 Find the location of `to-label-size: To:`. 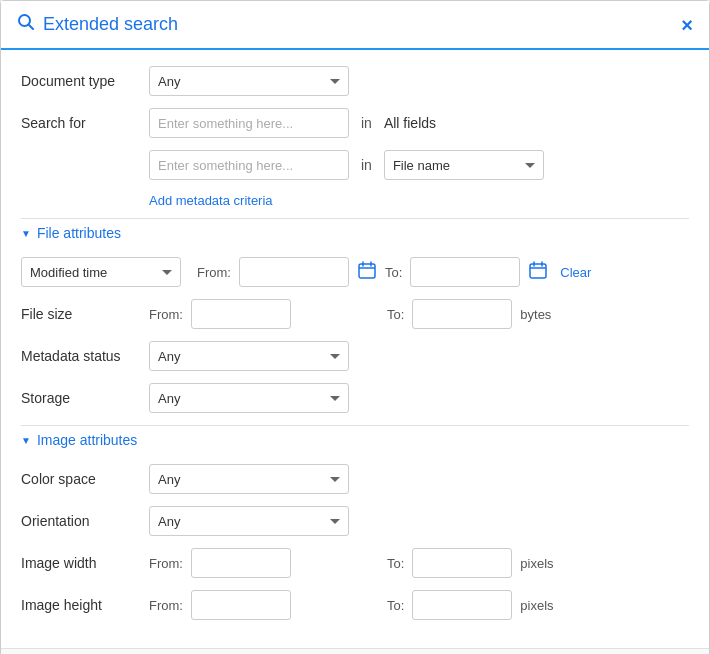

to-label-size: To: is located at coordinates (396, 314).